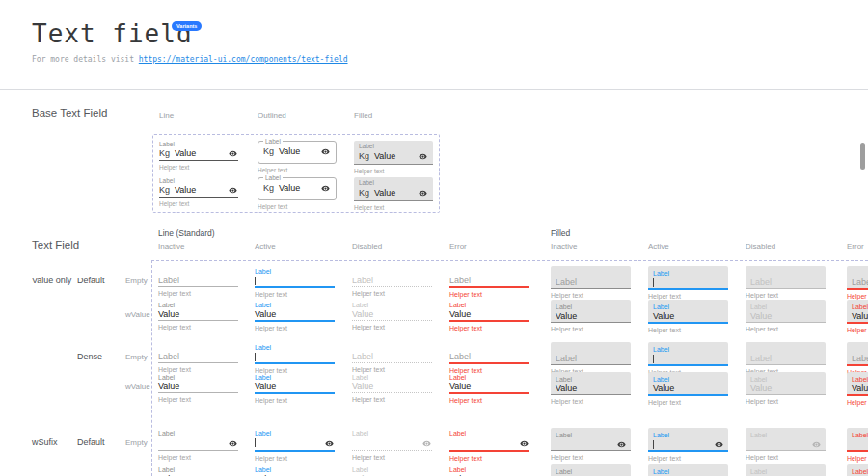 This screenshot has height=476, width=868. Describe the element at coordinates (243, 60) in the screenshot. I see `docs-link: https://material-ui.com/components/text-…` at that location.